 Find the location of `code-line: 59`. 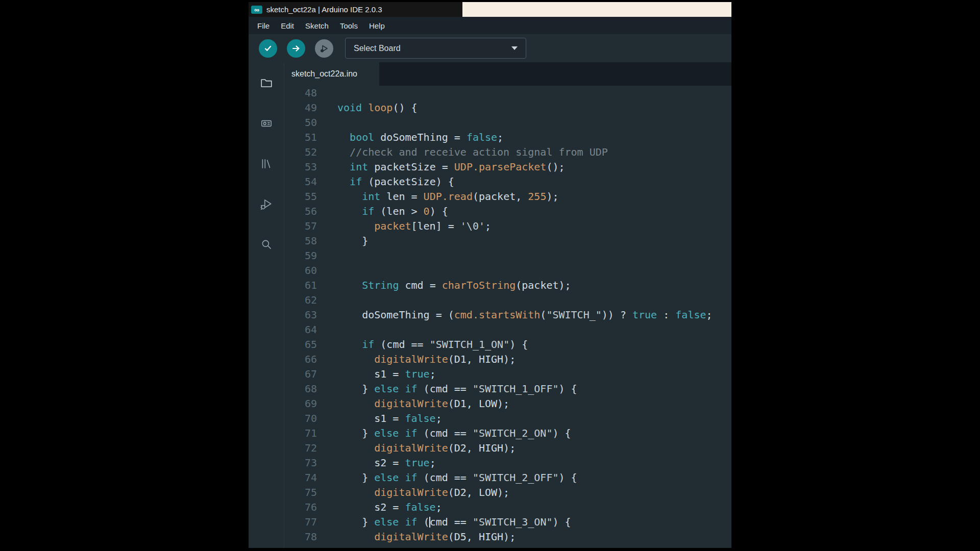

code-line: 59 is located at coordinates (508, 256).